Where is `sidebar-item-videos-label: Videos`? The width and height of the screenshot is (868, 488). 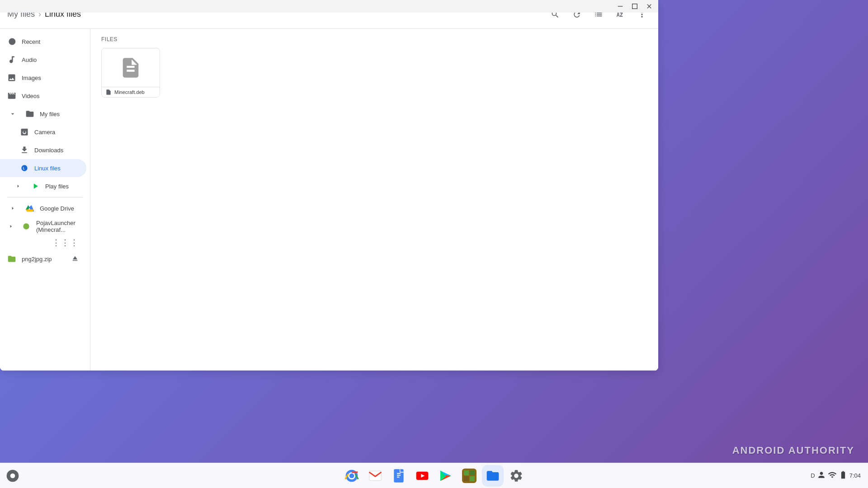 sidebar-item-videos-label: Videos is located at coordinates (31, 96).